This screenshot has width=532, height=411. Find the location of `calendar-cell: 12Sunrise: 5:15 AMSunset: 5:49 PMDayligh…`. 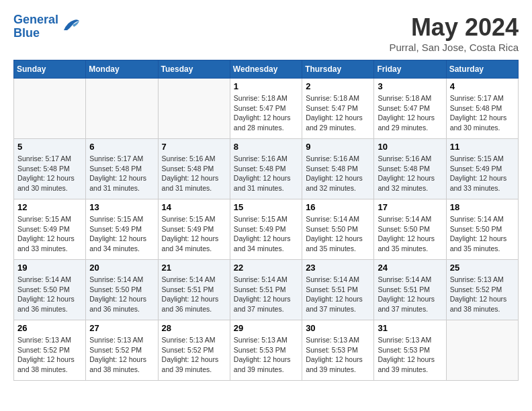

calendar-cell: 12Sunrise: 5:15 AMSunset: 5:49 PMDayligh… is located at coordinates (50, 230).